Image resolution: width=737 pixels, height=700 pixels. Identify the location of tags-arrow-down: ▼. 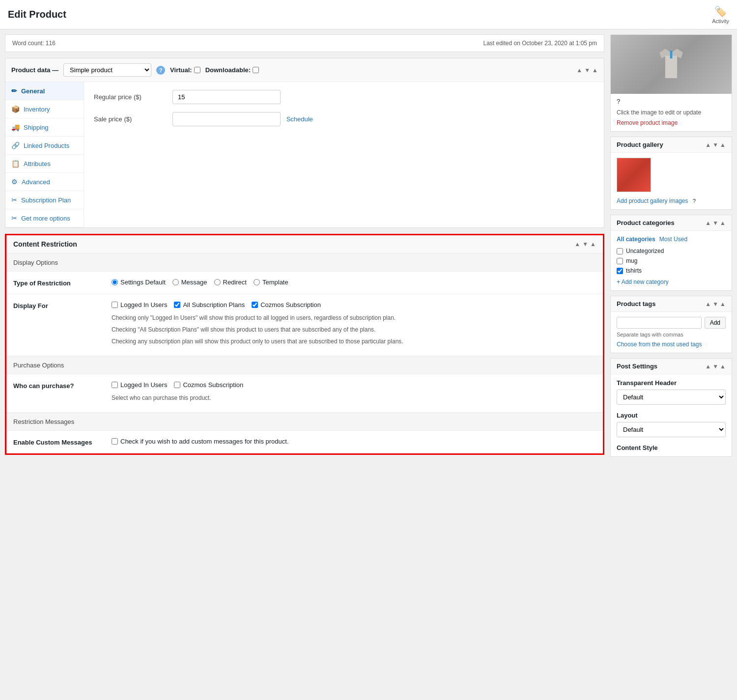
(715, 304).